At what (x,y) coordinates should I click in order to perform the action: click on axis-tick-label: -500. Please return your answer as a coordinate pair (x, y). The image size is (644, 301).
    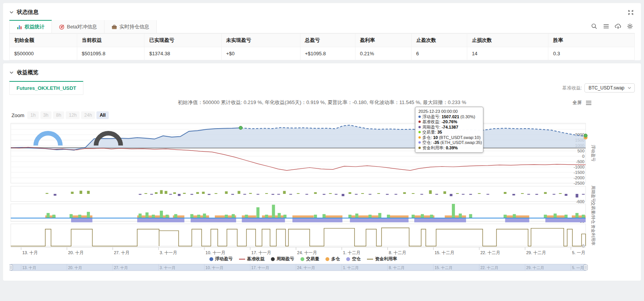
    Looking at the image, I should click on (580, 162).